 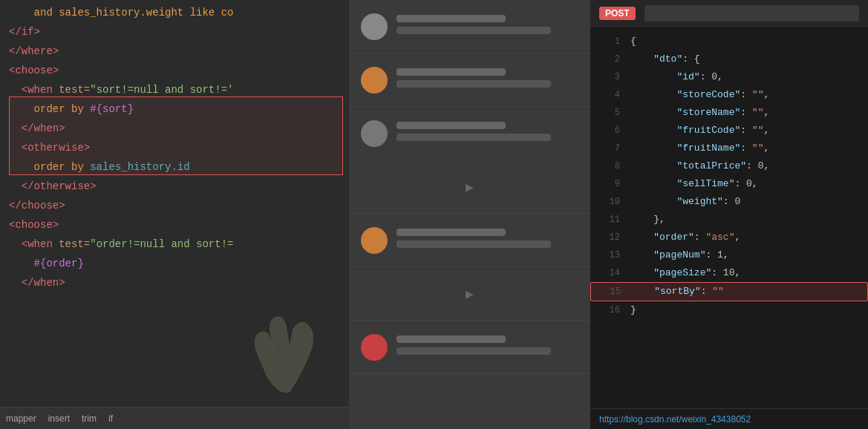 What do you see at coordinates (647, 220) in the screenshot?
I see `json-text: },` at bounding box center [647, 220].